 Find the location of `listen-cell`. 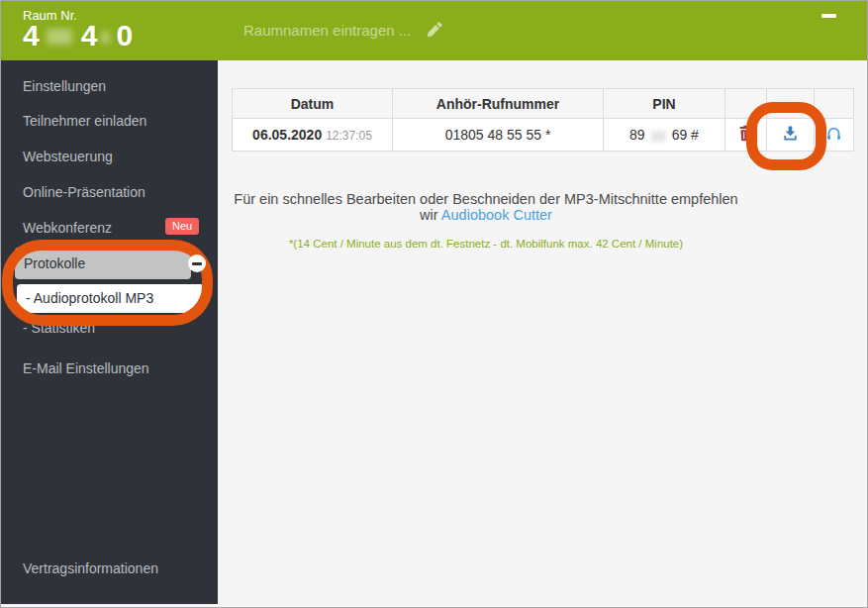

listen-cell is located at coordinates (834, 135).